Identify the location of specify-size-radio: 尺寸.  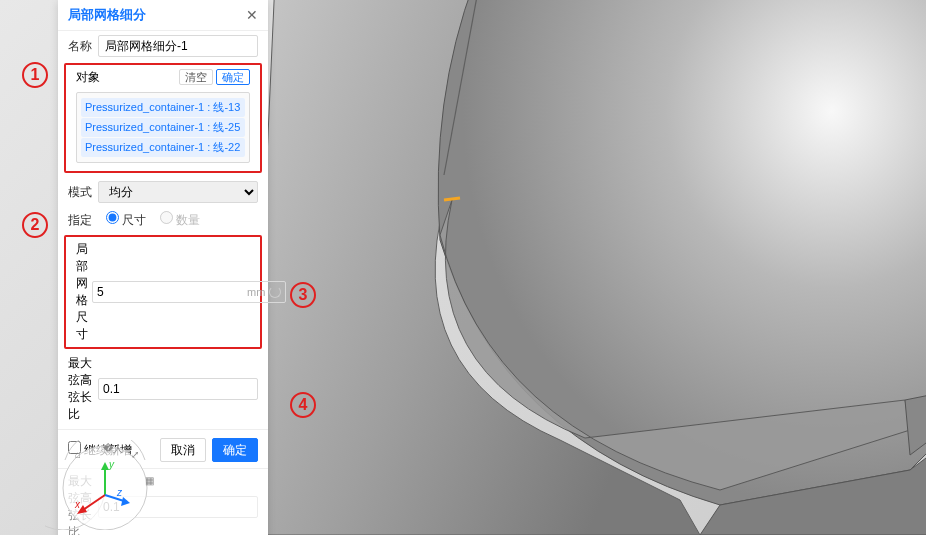
(126, 220).